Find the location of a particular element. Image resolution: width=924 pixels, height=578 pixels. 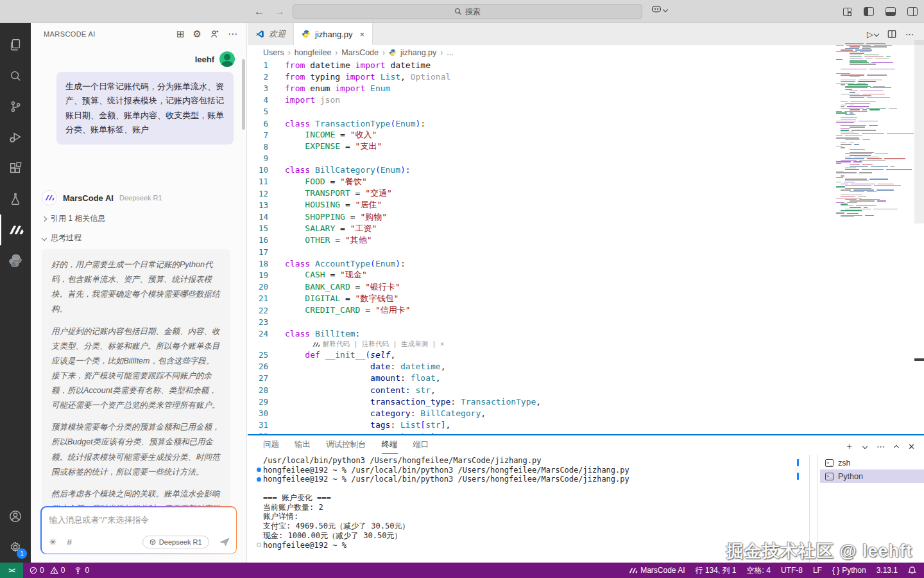

panel-tab-端口: 端口 is located at coordinates (421, 447).